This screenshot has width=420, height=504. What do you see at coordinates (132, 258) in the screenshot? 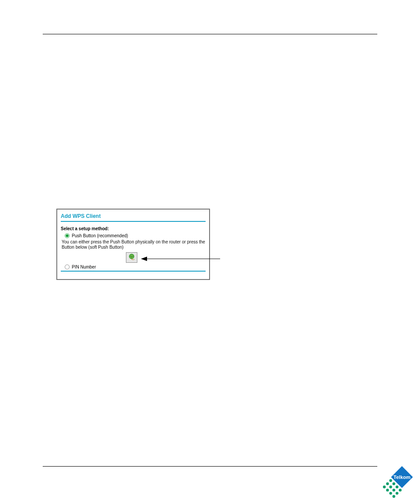
I see `wps-soft-button` at bounding box center [132, 258].